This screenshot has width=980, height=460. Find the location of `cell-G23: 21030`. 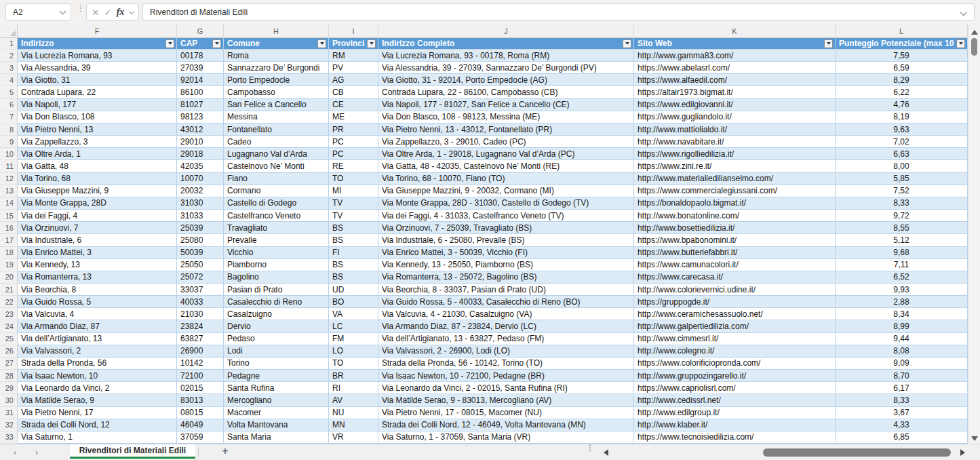

cell-G23: 21030 is located at coordinates (201, 314).